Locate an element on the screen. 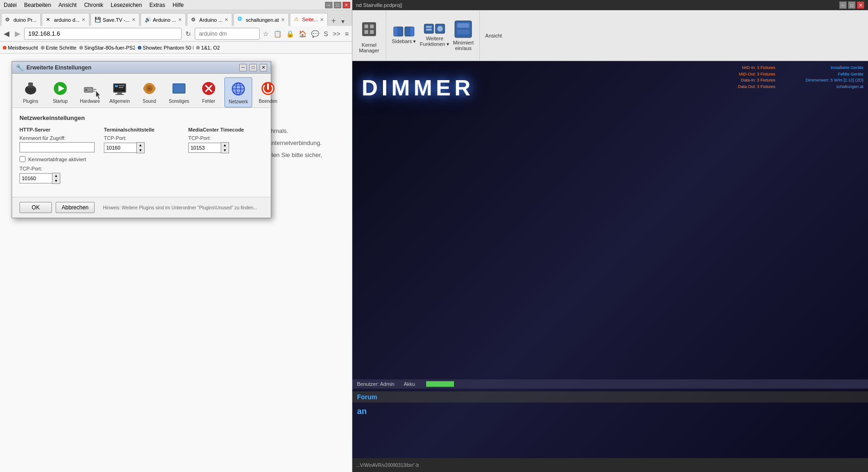  password-checkbox is located at coordinates (22, 159).